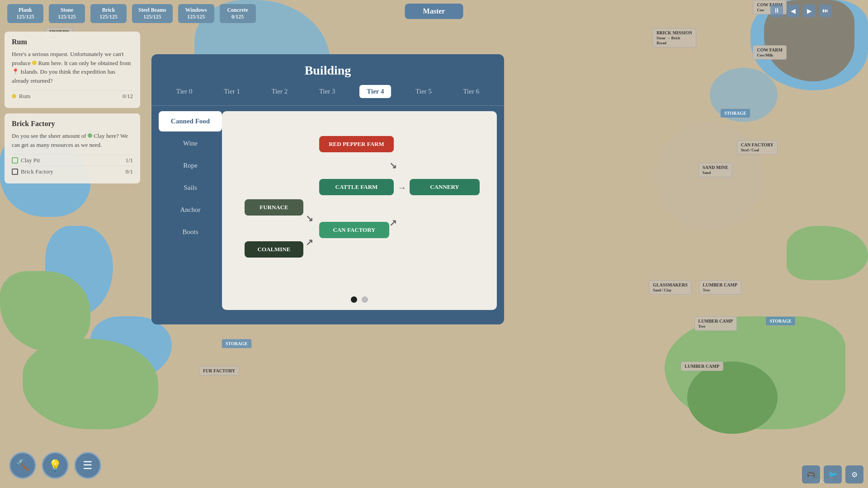 The width and height of the screenshot is (868, 488). I want to click on resource-concrete: Concrete 0/125, so click(238, 14).